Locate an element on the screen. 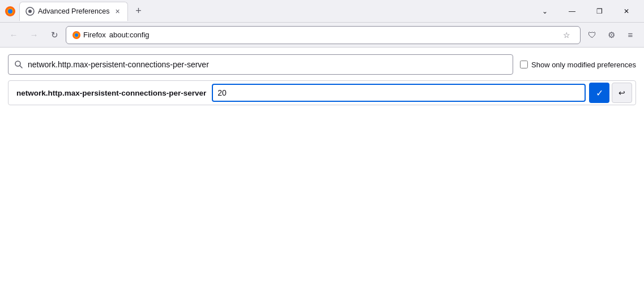  preference-name: network.http.max-persistent-connections-… is located at coordinates (111, 93).